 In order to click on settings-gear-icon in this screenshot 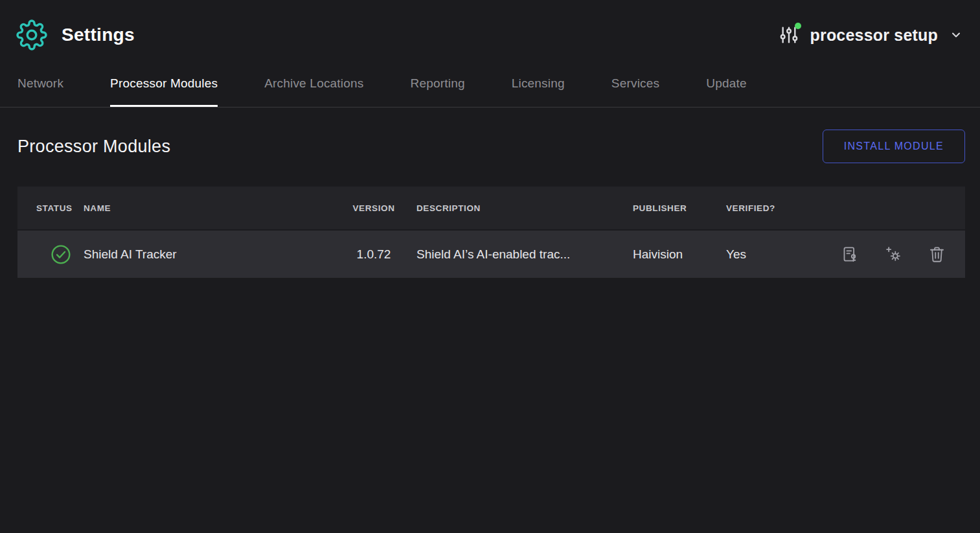, I will do `click(32, 35)`.